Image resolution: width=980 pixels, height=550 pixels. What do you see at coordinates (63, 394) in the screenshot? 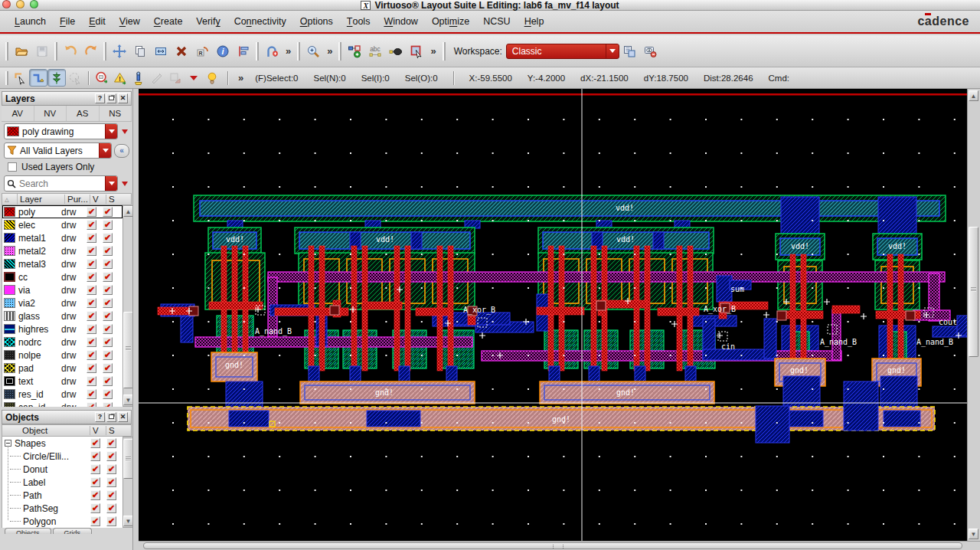
I see `layer-row-res_id: res_iddrw✔✔` at bounding box center [63, 394].